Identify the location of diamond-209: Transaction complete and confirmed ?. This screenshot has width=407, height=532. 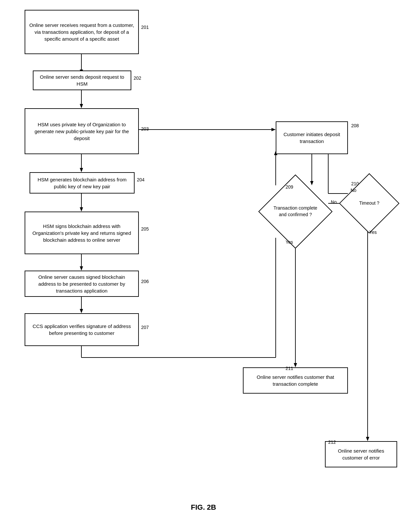
(295, 212).